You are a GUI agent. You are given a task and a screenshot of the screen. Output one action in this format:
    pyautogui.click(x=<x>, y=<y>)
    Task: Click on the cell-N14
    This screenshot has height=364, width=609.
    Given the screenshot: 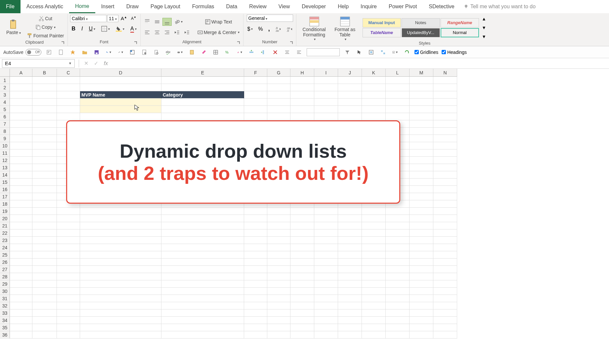 What is the action you would take?
    pyautogui.click(x=445, y=175)
    